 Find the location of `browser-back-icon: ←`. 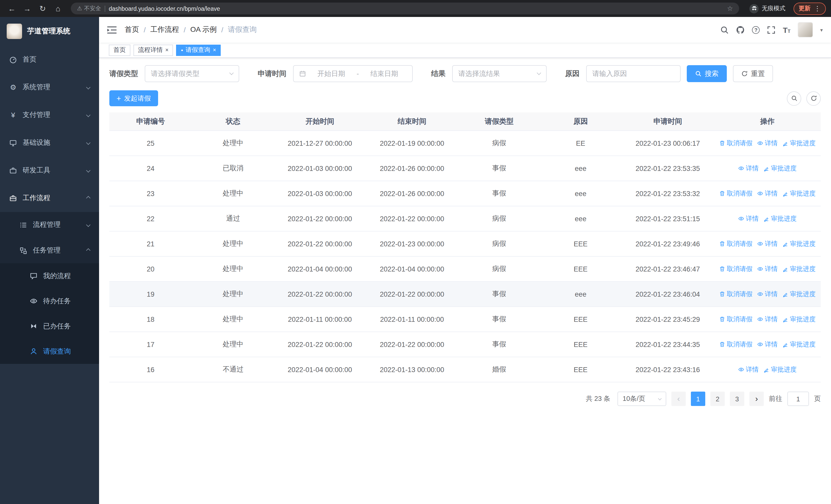

browser-back-icon: ← is located at coordinates (12, 8).